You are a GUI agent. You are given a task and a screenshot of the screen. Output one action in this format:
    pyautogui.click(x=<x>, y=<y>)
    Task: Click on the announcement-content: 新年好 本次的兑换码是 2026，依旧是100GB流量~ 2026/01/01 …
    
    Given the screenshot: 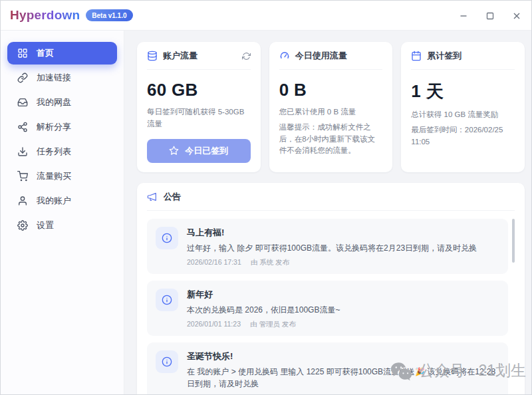 What is the action you would take?
    pyautogui.click(x=263, y=309)
    